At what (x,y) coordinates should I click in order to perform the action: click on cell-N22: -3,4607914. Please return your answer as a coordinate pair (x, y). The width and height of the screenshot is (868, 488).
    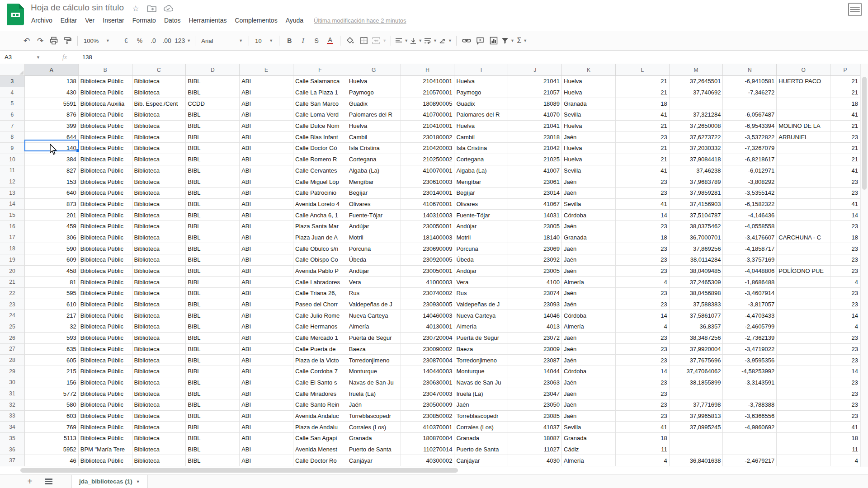
    Looking at the image, I should click on (750, 294).